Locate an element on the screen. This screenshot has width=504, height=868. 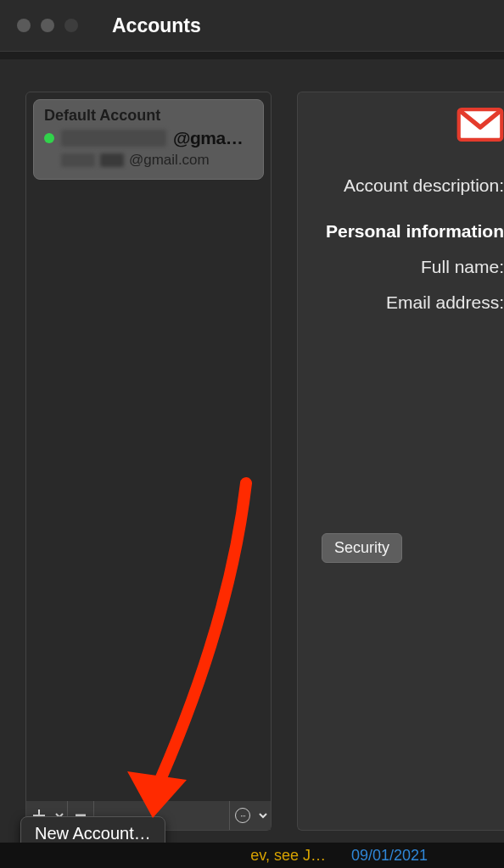
background-subject-fragment: ev, see J… is located at coordinates (288, 856).